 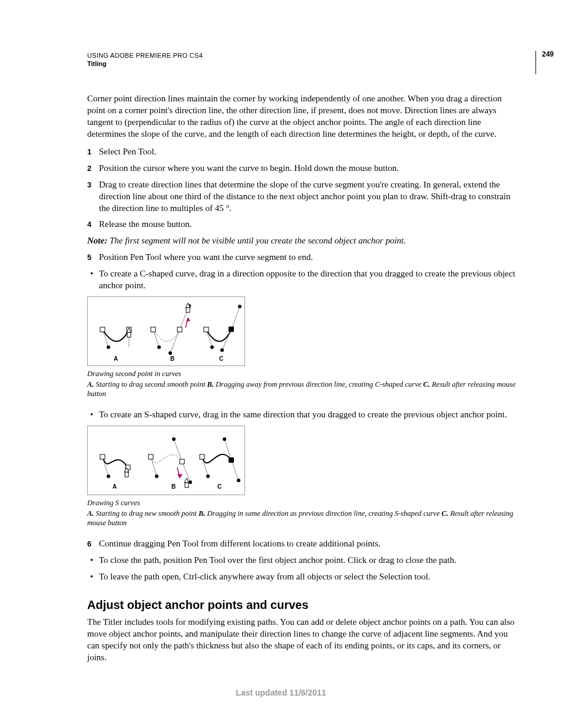 What do you see at coordinates (258, 241) in the screenshot?
I see `note-body: The first segment will not be visible un…` at bounding box center [258, 241].